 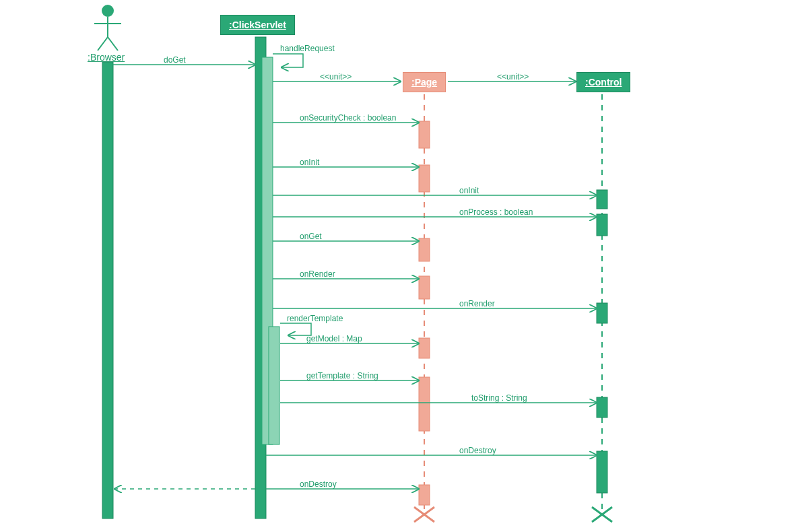 I want to click on activation-page-security, so click(x=424, y=135).